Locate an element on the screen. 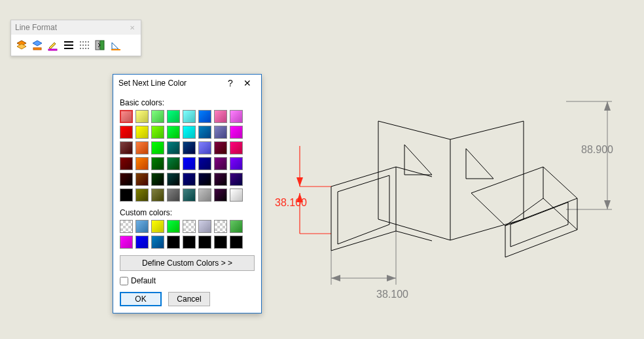 Image resolution: width=644 pixels, height=339 pixels. angle-icon is located at coordinates (116, 45).